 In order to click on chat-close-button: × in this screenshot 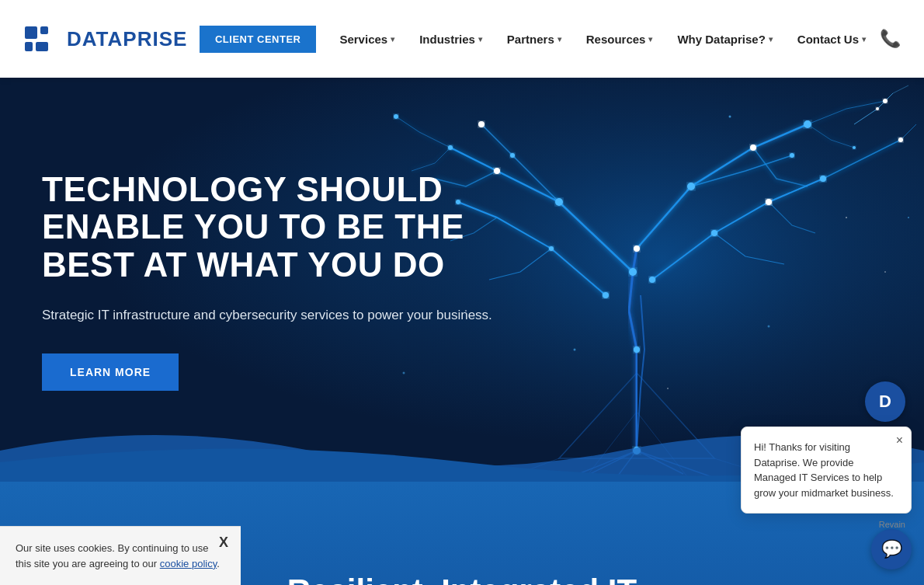, I will do `click(899, 440)`.